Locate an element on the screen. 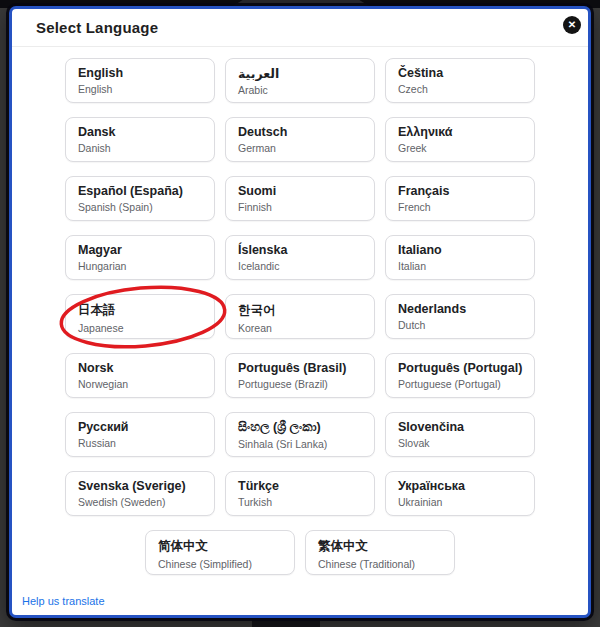  language-english-label: Slovak is located at coordinates (460, 443).